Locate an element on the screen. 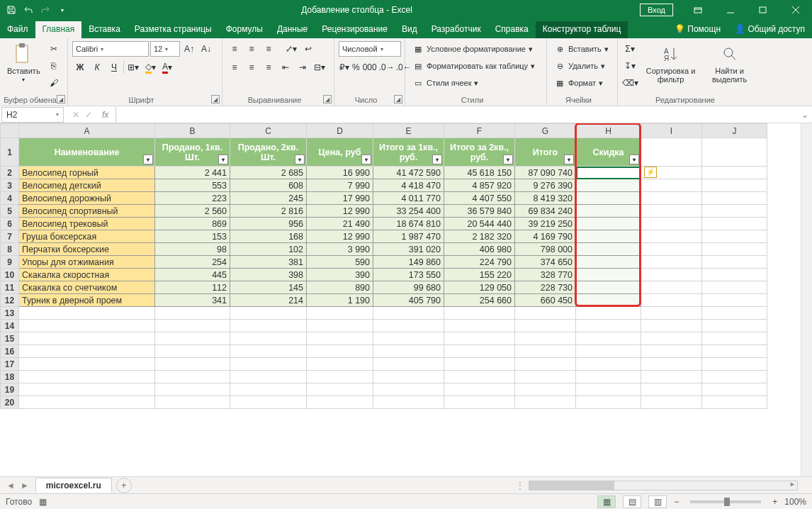 The width and height of the screenshot is (812, 516). shrink-font-icon: A↓ is located at coordinates (206, 49).